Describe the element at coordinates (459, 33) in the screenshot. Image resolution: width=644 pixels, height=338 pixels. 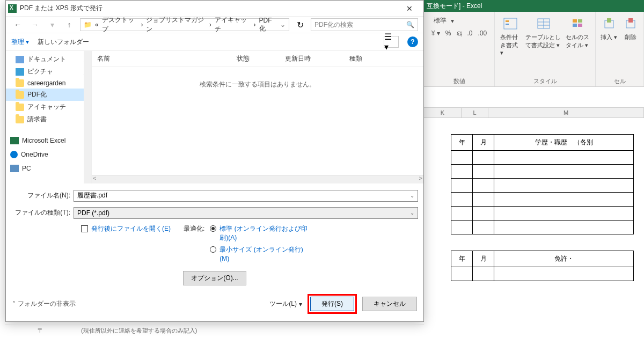
I see `comma-icon: ୟ` at that location.